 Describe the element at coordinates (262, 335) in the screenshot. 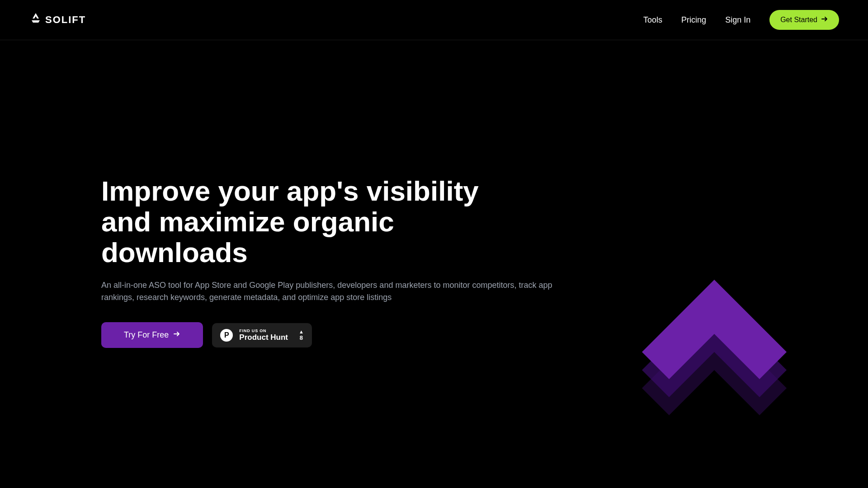

I see `product-hunt-badge: P FIND US ON Product Hunt ▲ 8` at that location.